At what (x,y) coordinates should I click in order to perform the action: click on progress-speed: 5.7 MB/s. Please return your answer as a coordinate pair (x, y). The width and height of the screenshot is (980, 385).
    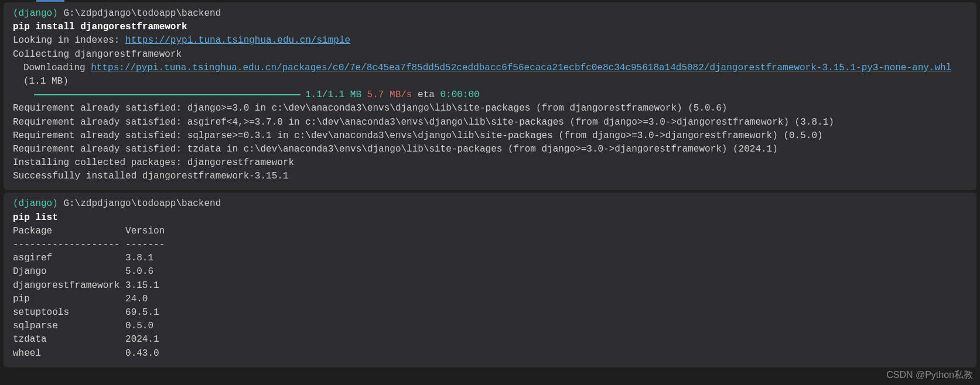
    Looking at the image, I should click on (387, 95).